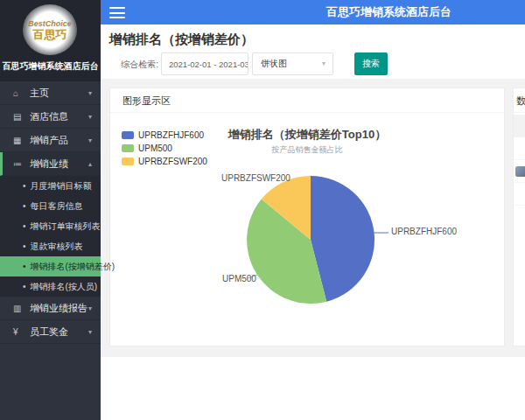 The height and width of the screenshot is (420, 525). Describe the element at coordinates (51, 140) in the screenshot. I see `sidebar-item-upsell-products: ▦ 增销产品 ▾` at that location.